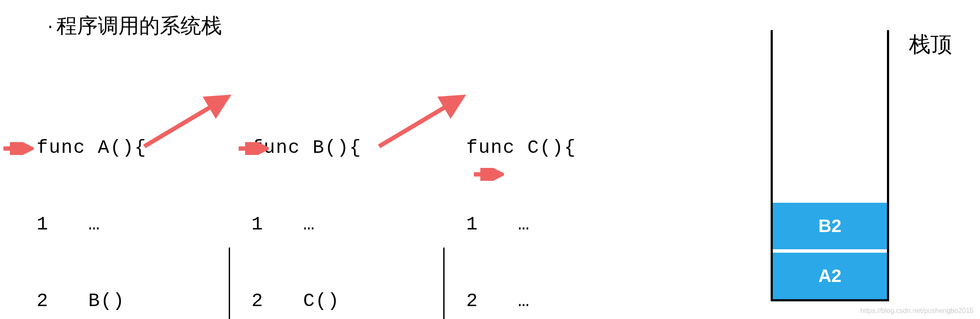  What do you see at coordinates (321, 301) in the screenshot?
I see `func-b-l2-body: C()` at bounding box center [321, 301].